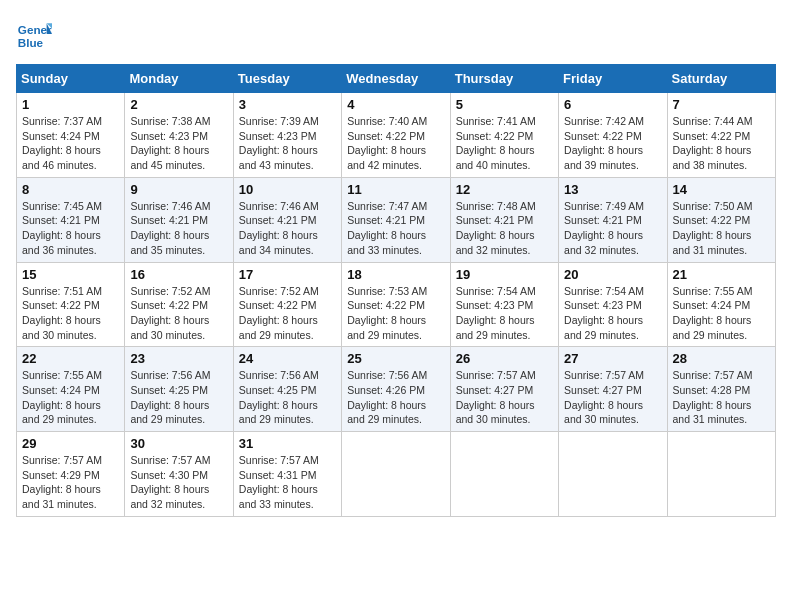 This screenshot has height=612, width=792. What do you see at coordinates (179, 304) in the screenshot?
I see `day-cell-16: 16Sunrise: 7:52 AMSunset: 4:22 PMDayligh…` at bounding box center [179, 304].